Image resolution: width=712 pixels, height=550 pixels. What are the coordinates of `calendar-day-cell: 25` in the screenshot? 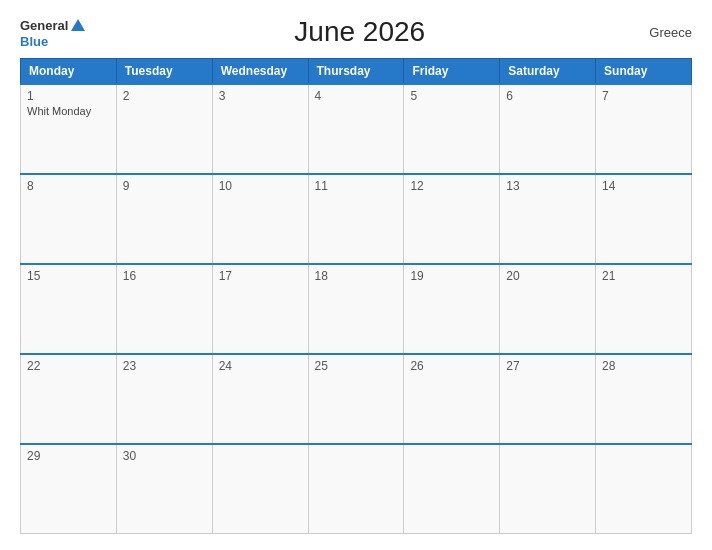 It's located at (356, 399).